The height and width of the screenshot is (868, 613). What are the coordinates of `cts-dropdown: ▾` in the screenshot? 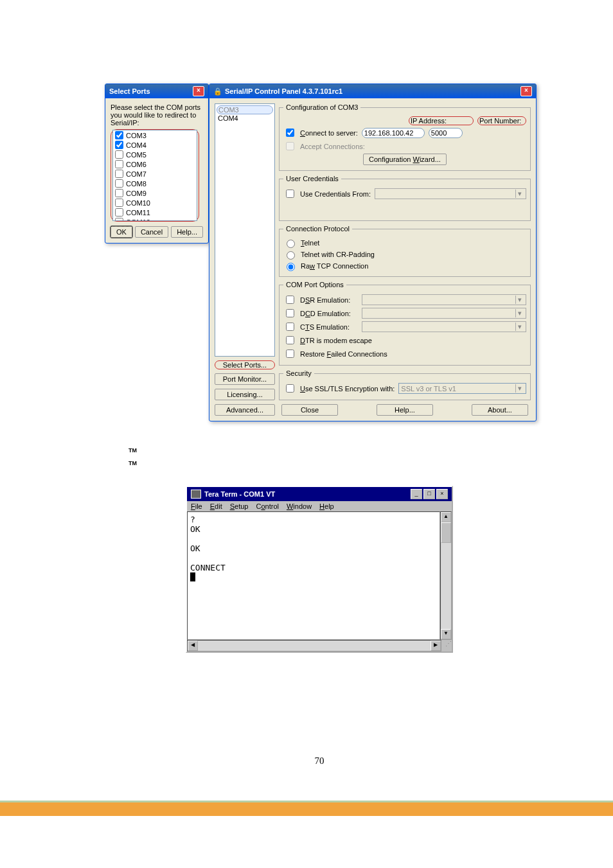 It's located at (444, 326).